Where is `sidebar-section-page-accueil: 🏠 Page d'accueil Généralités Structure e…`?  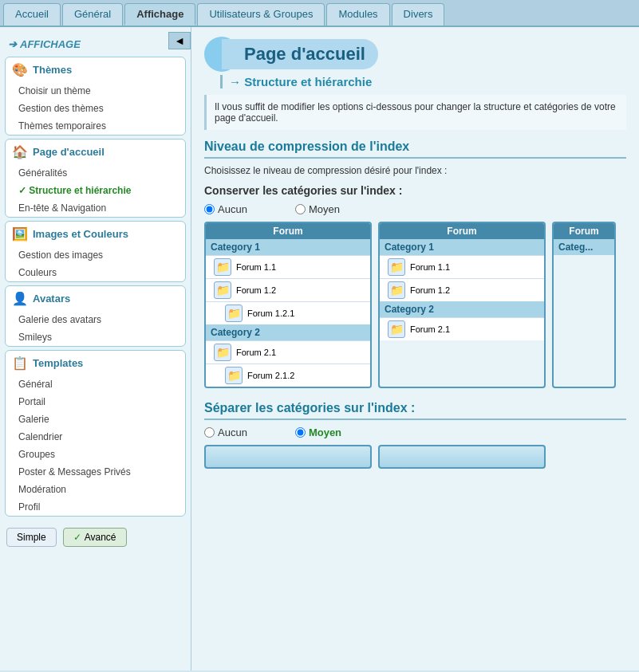
sidebar-section-page-accueil: 🏠 Page d'accueil Généralités Structure e… is located at coordinates (96, 179).